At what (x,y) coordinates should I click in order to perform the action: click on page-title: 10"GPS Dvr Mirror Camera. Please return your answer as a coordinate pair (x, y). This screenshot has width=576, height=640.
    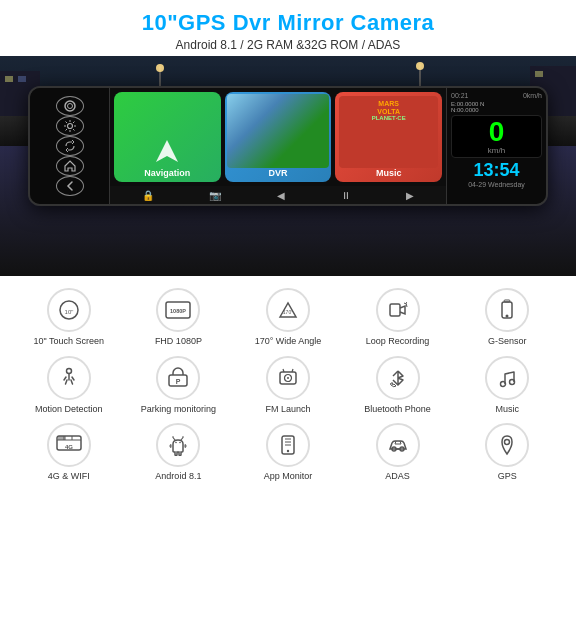
    Looking at the image, I should click on (288, 23).